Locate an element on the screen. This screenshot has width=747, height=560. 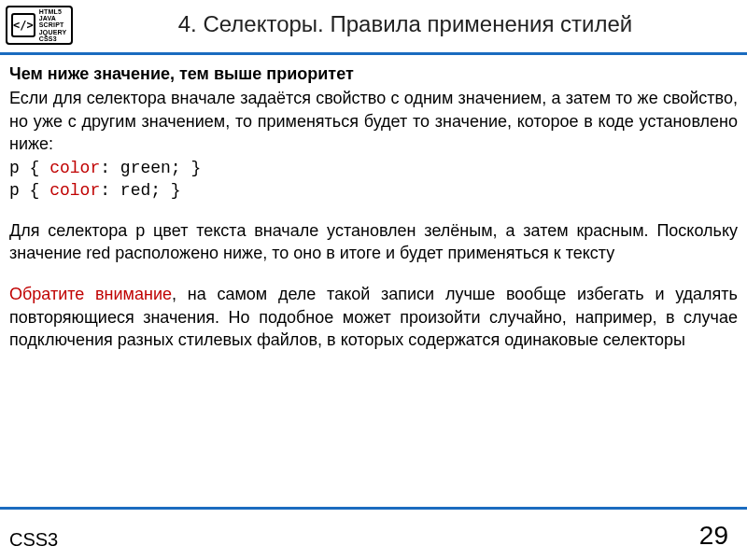
footer-left: CSS3 is located at coordinates (34, 539).